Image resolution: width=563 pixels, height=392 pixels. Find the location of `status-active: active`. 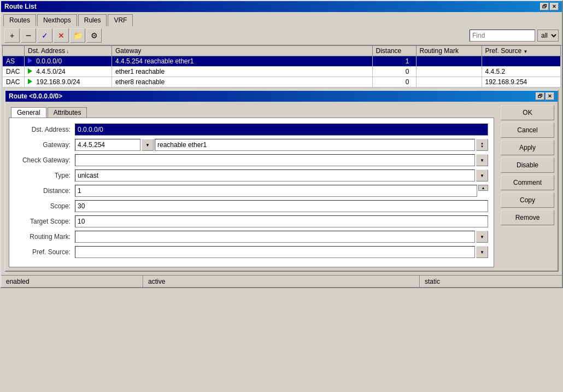

status-active: active is located at coordinates (282, 281).